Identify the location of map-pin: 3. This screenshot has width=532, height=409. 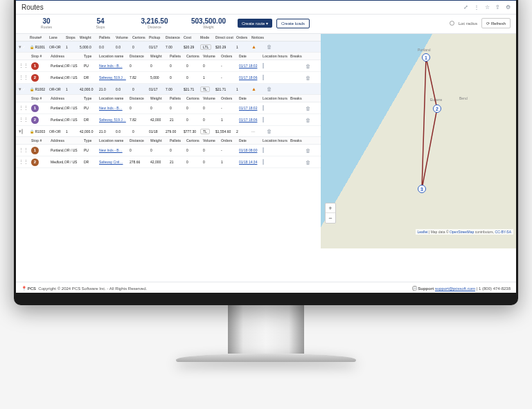
(422, 189).